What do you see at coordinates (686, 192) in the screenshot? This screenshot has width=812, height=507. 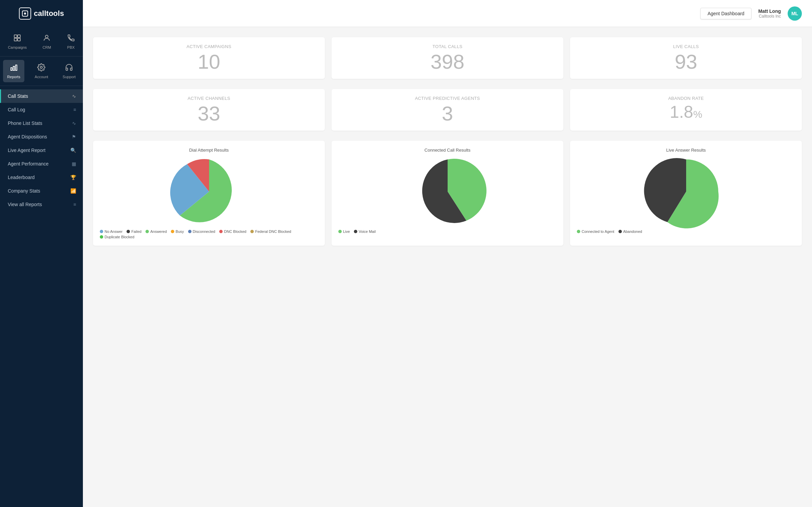 I see `live-answer-chart` at bounding box center [686, 192].